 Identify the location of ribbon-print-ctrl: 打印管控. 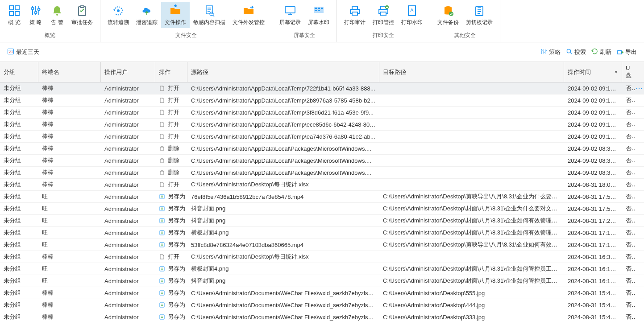
(383, 15).